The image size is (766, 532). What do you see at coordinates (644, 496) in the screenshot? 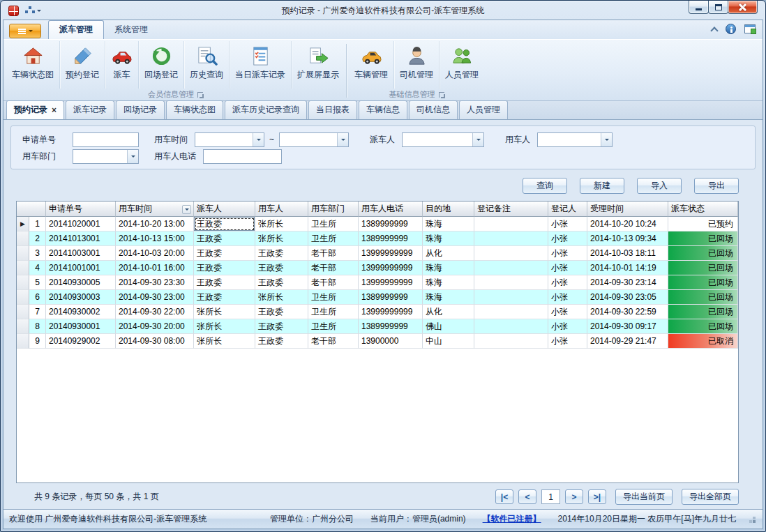
I see `export-current-page-button: 导出当前页` at bounding box center [644, 496].